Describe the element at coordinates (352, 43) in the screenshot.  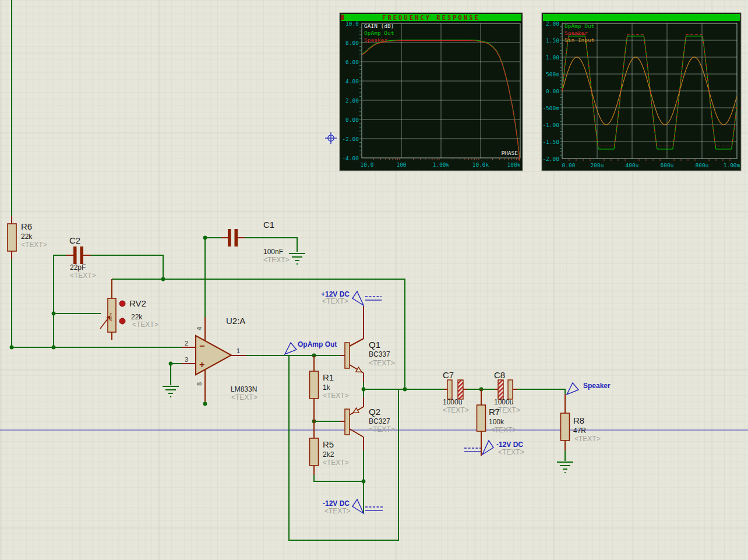
I see `svg-text: 8.00` at that location.